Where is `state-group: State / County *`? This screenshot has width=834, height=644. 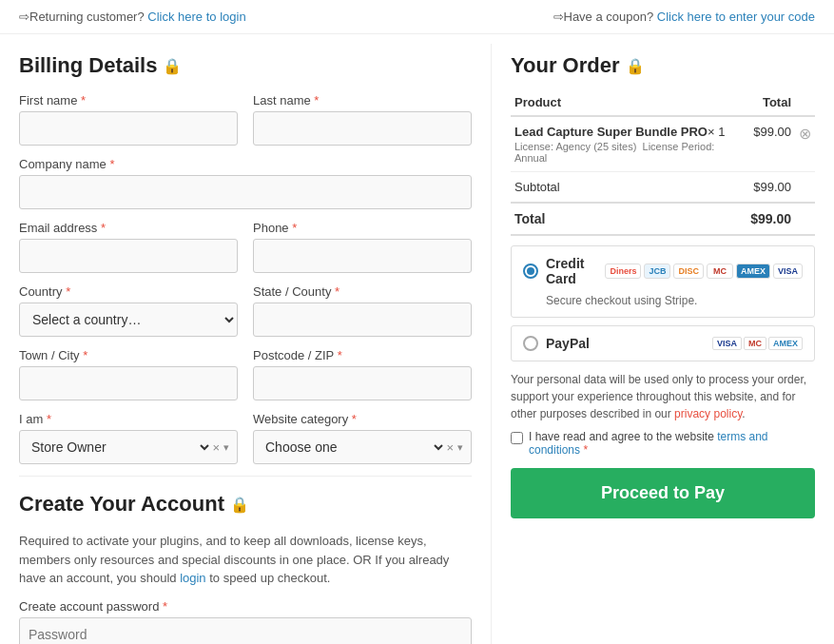 state-group: State / County * is located at coordinates (362, 310).